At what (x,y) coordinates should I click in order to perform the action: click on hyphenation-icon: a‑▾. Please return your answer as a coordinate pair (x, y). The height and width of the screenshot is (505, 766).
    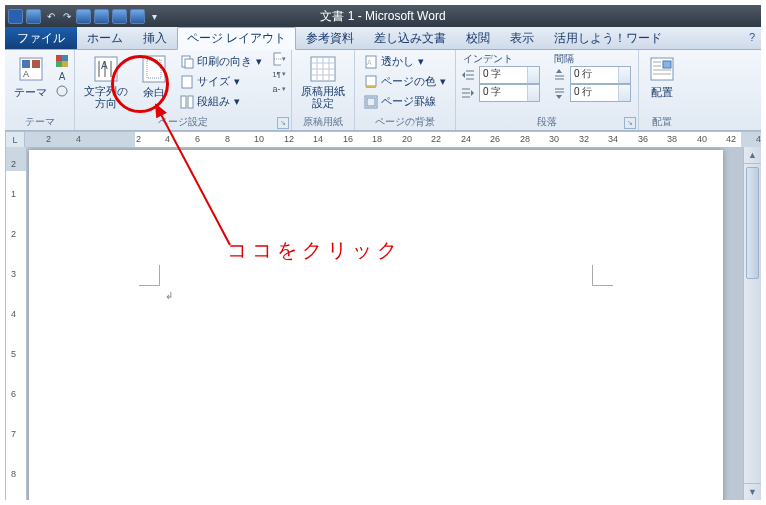
    Looking at the image, I should click on (279, 89).